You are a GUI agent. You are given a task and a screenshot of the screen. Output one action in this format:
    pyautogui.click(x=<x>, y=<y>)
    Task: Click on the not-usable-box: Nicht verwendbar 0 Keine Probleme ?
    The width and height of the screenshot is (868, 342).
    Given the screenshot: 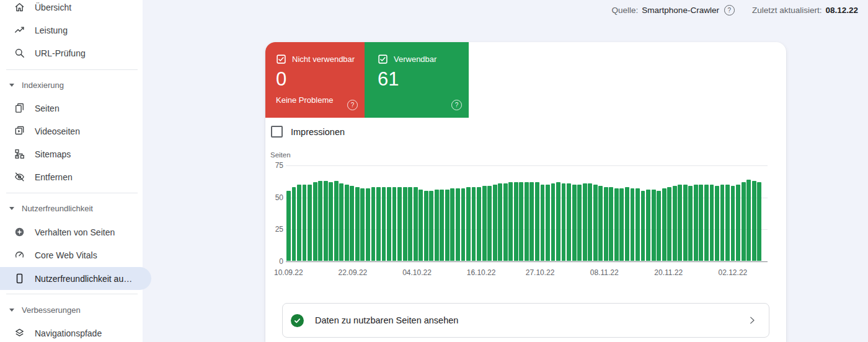 What is the action you would take?
    pyautogui.click(x=315, y=80)
    